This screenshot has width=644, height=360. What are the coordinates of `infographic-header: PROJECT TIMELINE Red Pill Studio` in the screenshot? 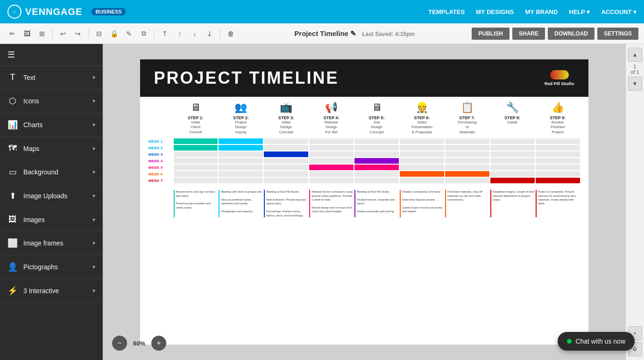 It's located at (364, 78).